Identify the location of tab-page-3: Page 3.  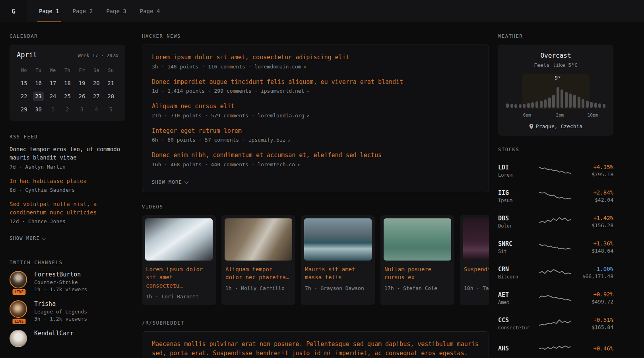
(116, 11).